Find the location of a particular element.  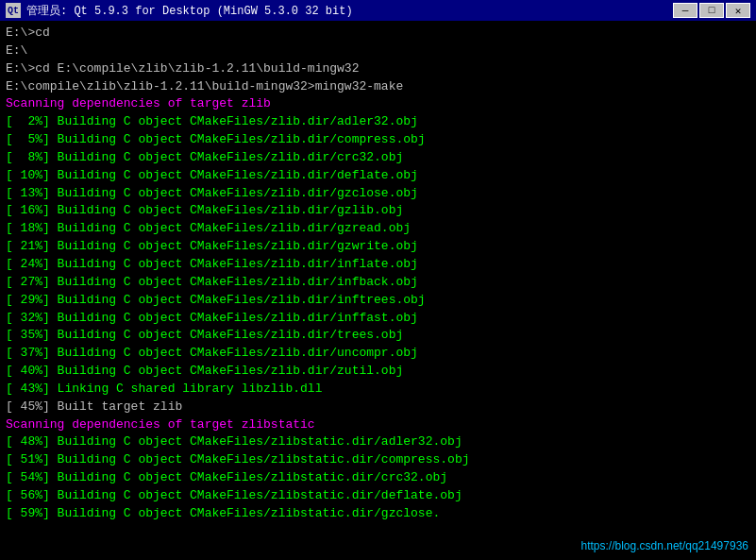

terminal-line: [ 54%] Building C object CMakeFiles/zlib… is located at coordinates (378, 478).